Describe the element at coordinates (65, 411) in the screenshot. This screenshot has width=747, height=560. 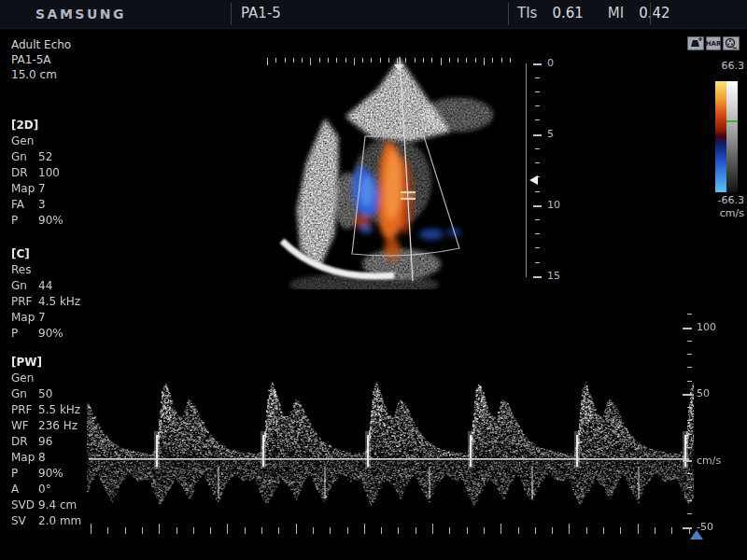
I see `parameter-value: 5.5 kHz` at that location.